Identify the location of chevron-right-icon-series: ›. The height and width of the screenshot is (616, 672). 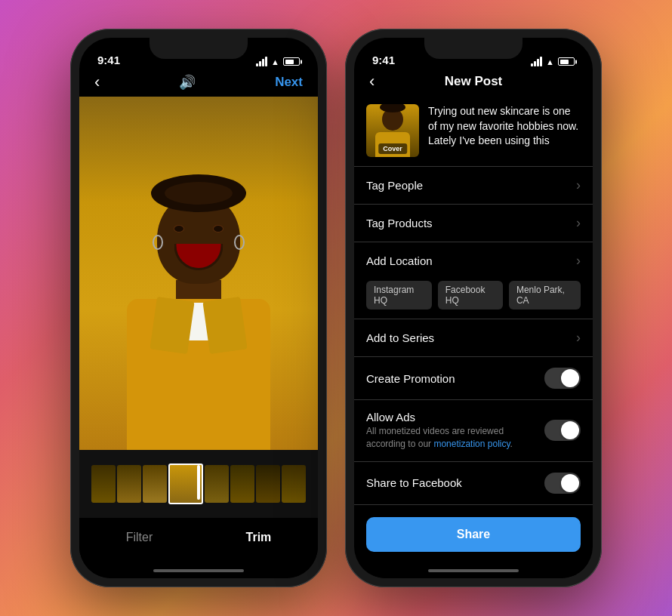
(578, 338).